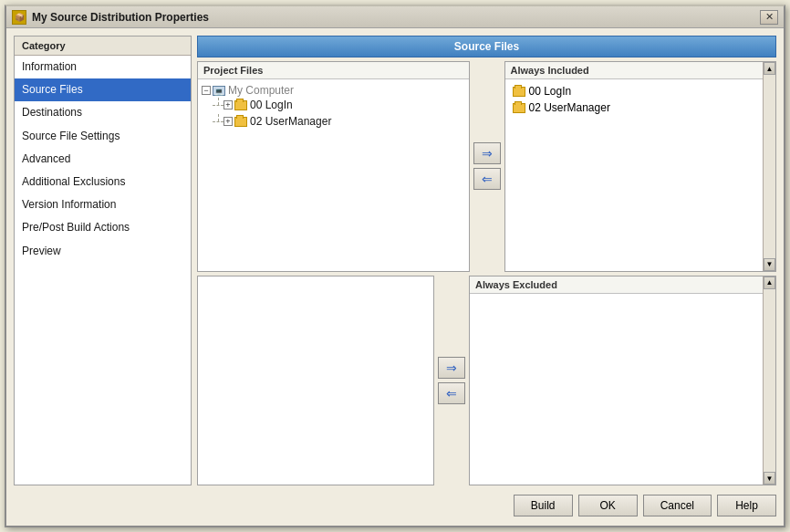  What do you see at coordinates (544, 506) in the screenshot?
I see `build-button: Build` at bounding box center [544, 506].